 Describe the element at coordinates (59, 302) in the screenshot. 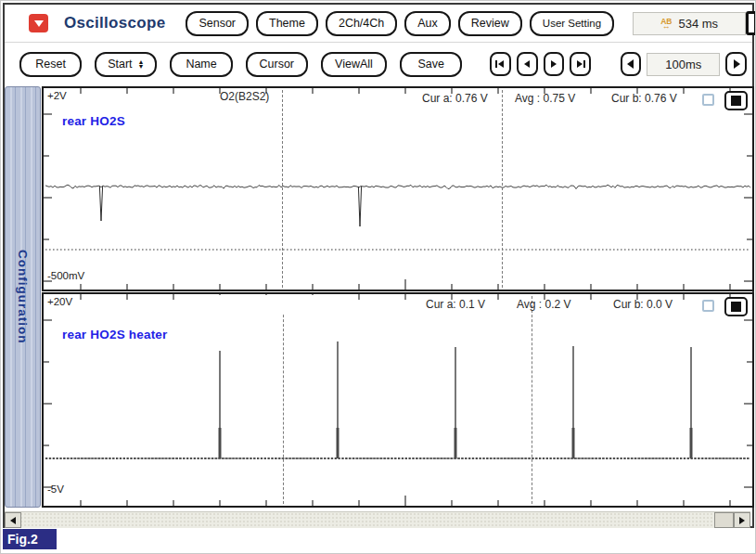

I see `channel-2-top-voltage-label: +20V` at that location.